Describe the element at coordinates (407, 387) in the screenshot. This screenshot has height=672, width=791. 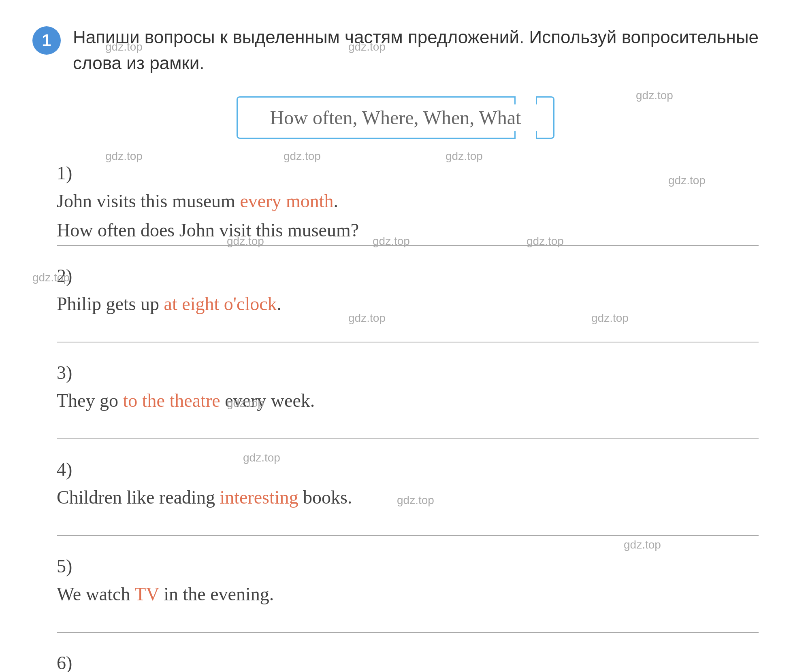
I see `sentence-3: 3) They go to the theatre every week.` at that location.